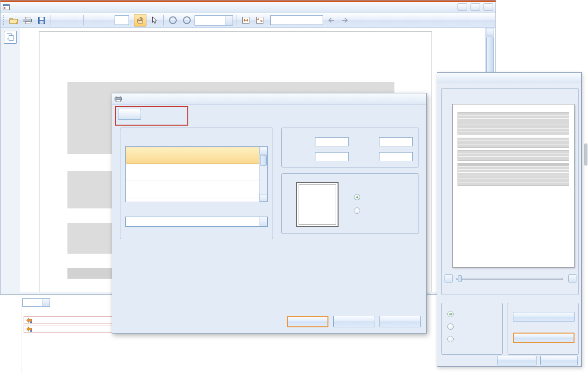  Describe the element at coordinates (263, 198) in the screenshot. I see `scroll-down-button` at that location.